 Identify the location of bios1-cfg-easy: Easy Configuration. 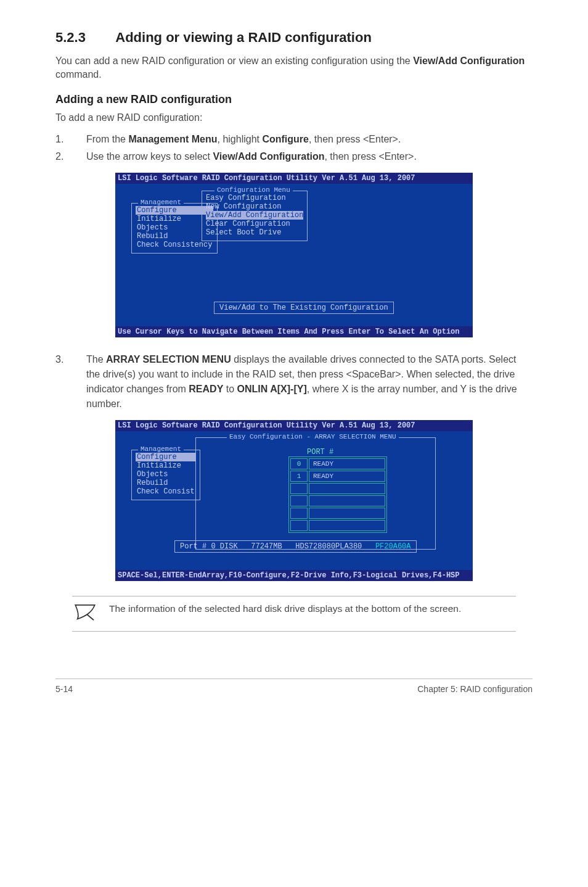
(255, 198).